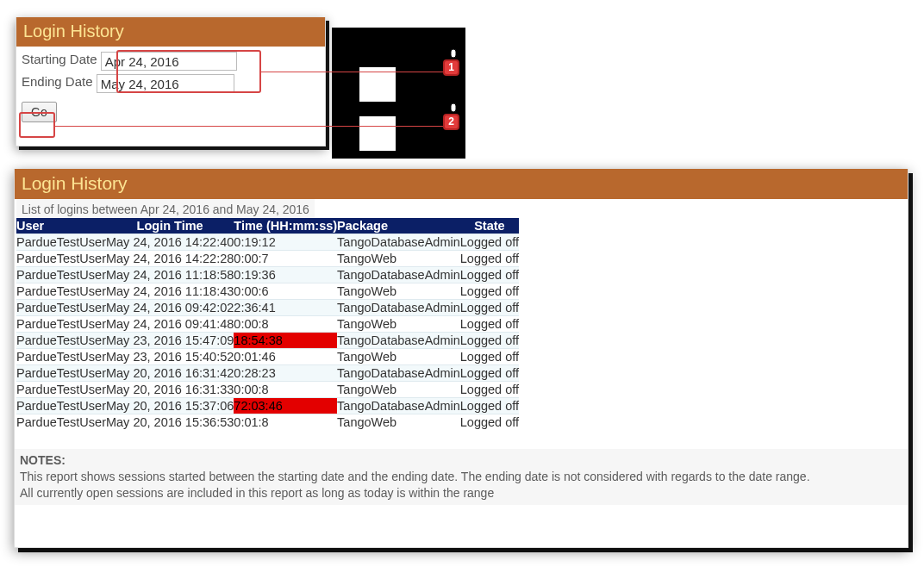 The height and width of the screenshot is (573, 924). Describe the element at coordinates (490, 226) in the screenshot. I see `col-state: State` at that location.